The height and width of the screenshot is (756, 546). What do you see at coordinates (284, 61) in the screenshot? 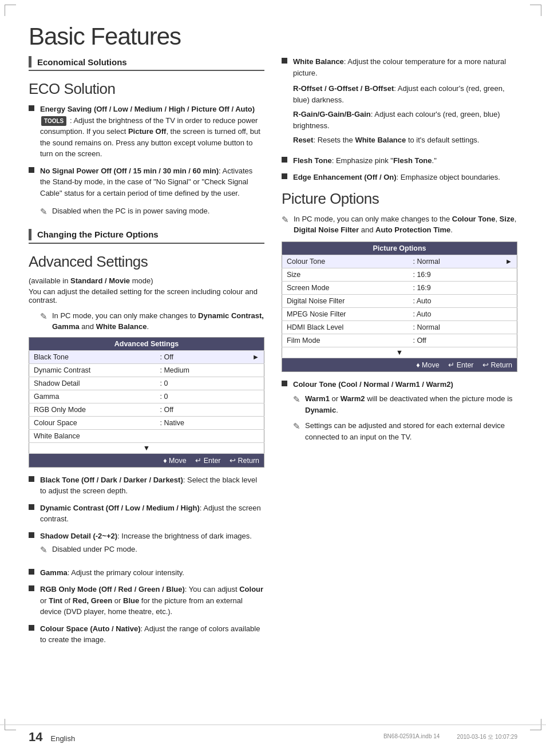
I see `bullet-sq-wb` at bounding box center [284, 61].